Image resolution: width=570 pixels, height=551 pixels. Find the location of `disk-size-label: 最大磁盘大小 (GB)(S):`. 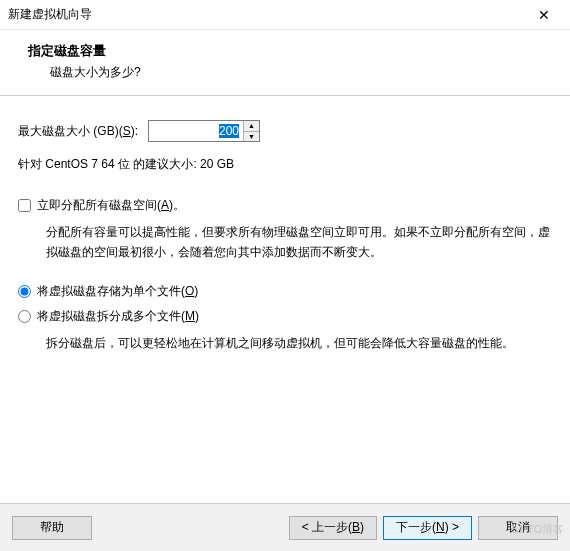

disk-size-label: 最大磁盘大小 (GB)(S): is located at coordinates (78, 132).